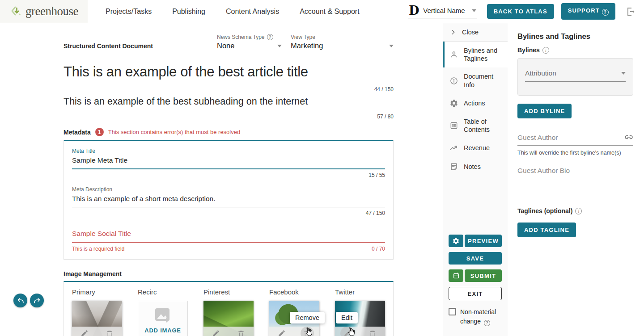 The image size is (644, 336). What do you see at coordinates (163, 315) in the screenshot?
I see `image-add-icon` at bounding box center [163, 315].